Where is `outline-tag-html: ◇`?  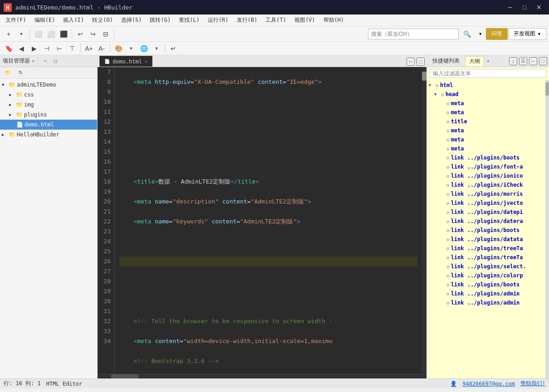 outline-tag-html: ◇ is located at coordinates (437, 85).